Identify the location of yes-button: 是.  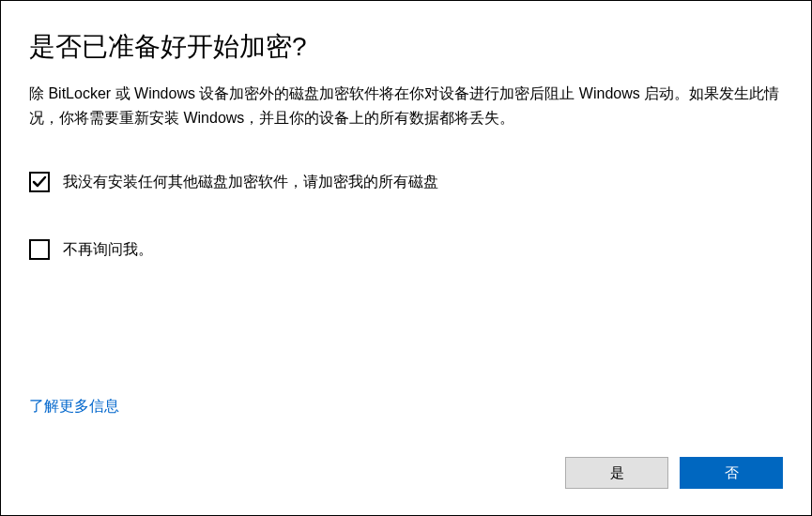
(617, 473).